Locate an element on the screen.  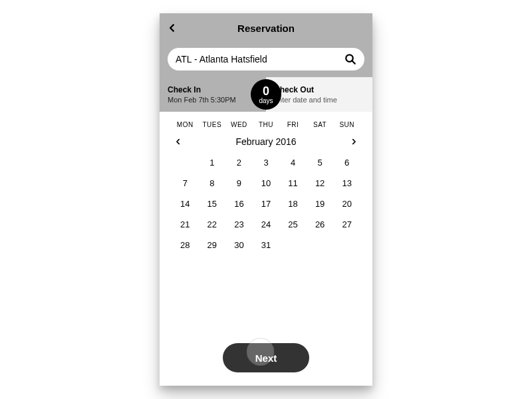
days-count-unit: days is located at coordinates (266, 101).